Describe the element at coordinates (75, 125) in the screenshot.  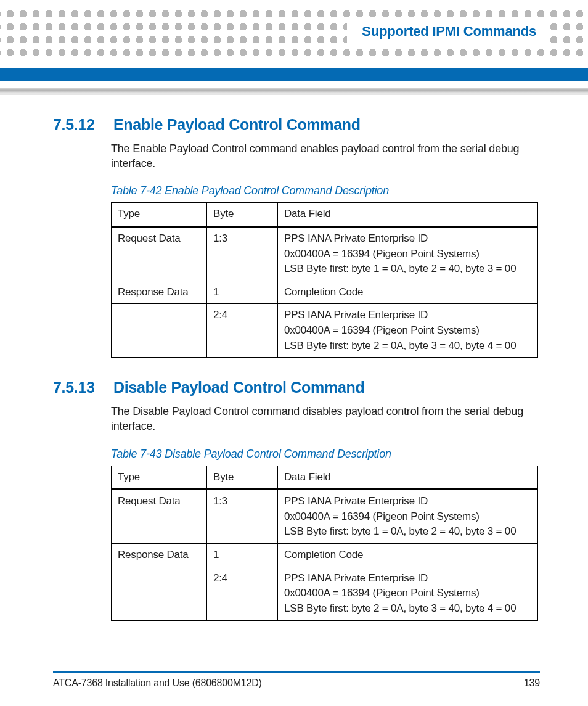
I see `section-number: 7.5.12` at that location.